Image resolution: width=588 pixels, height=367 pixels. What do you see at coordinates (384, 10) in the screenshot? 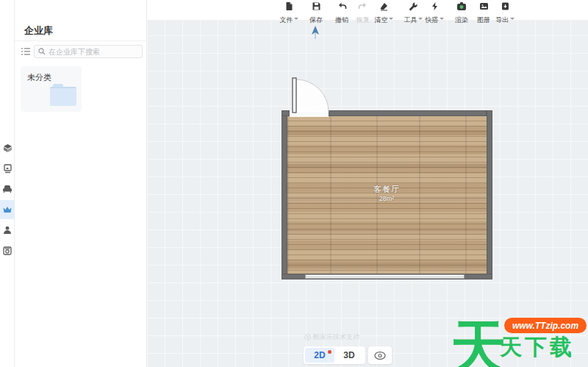
I see `toolbar-clear-button: 清空` at bounding box center [384, 10].